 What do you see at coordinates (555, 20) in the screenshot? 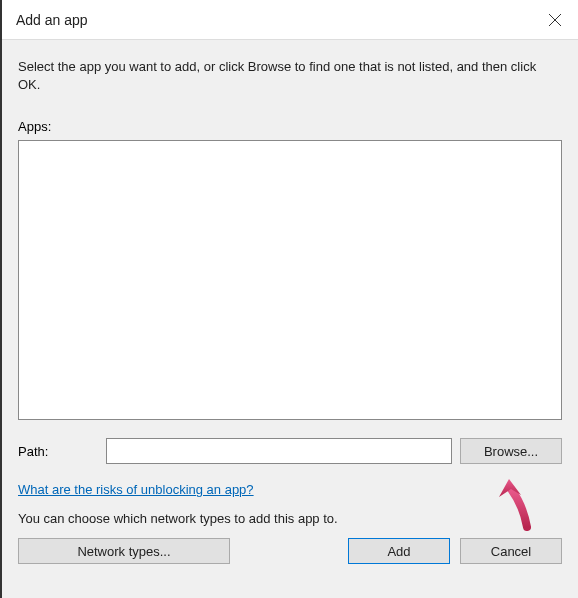
I see `close-button` at bounding box center [555, 20].